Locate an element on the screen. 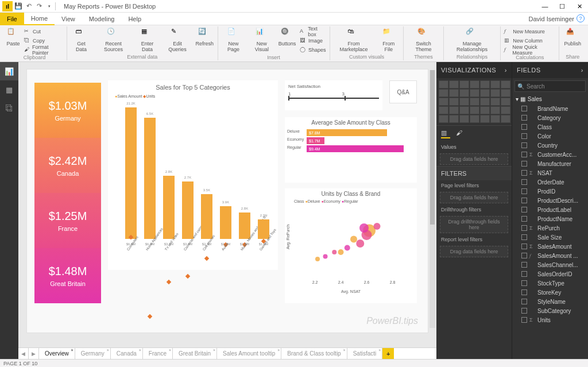 The image size is (588, 367). canvas-scrollbar is located at coordinates (432, 199).